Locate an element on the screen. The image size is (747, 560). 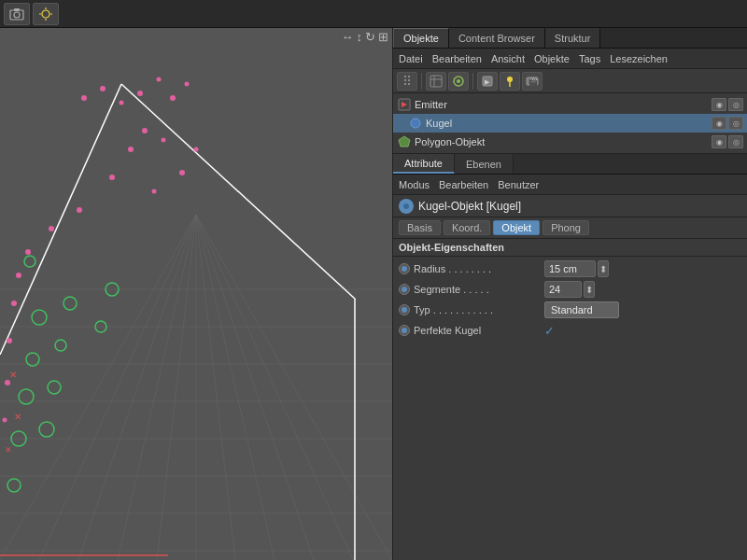
camera-icon-btn is located at coordinates (17, 14).